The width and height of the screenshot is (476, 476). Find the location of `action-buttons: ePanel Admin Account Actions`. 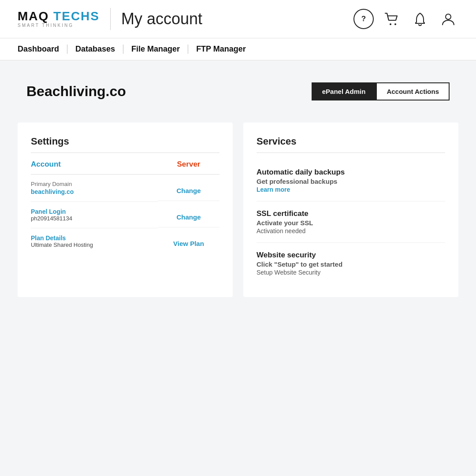

action-buttons: ePanel Admin Account Actions is located at coordinates (381, 92).